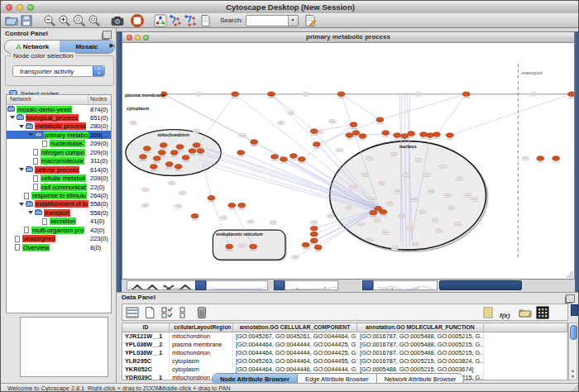  What do you see at coordinates (32, 46) in the screenshot?
I see `tab-network: Network` at bounding box center [32, 46].